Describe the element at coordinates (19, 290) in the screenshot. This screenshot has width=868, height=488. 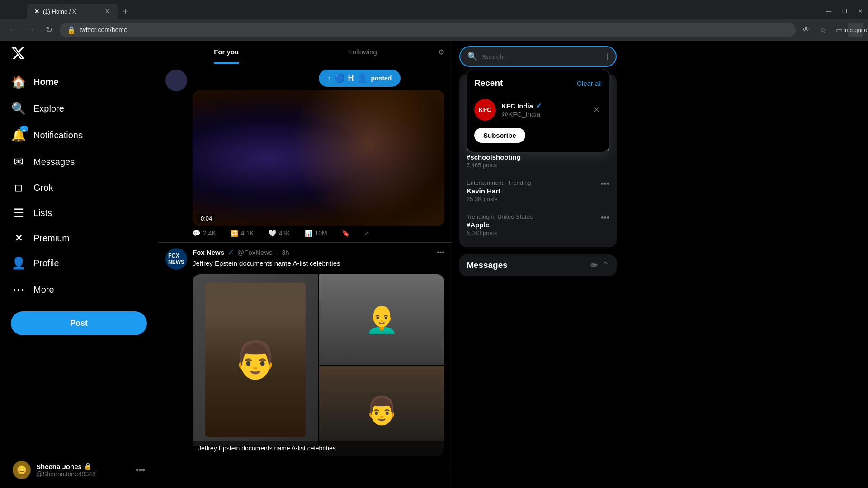
I see `more-icon: ⋯` at that location.